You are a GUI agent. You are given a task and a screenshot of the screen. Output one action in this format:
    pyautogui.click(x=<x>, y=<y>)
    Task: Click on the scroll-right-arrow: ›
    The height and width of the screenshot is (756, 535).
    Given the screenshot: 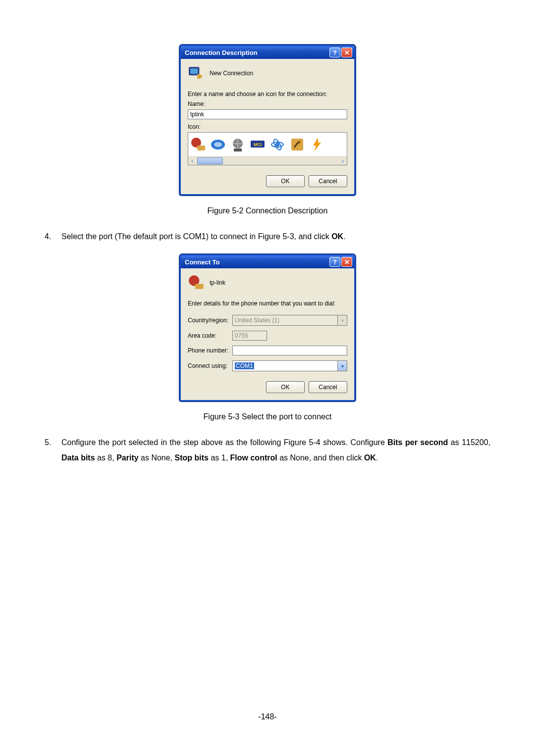 What is the action you would take?
    pyautogui.click(x=343, y=161)
    